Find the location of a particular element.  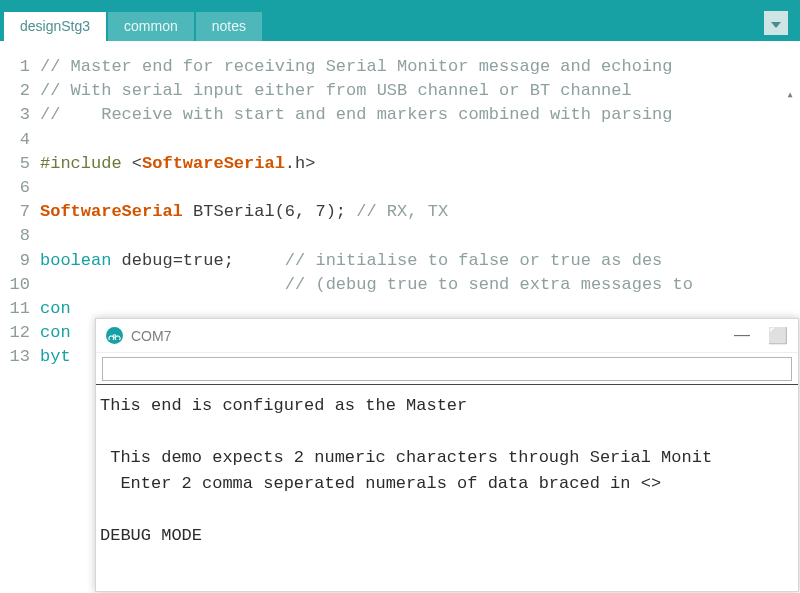

tab-common: common is located at coordinates (151, 26).